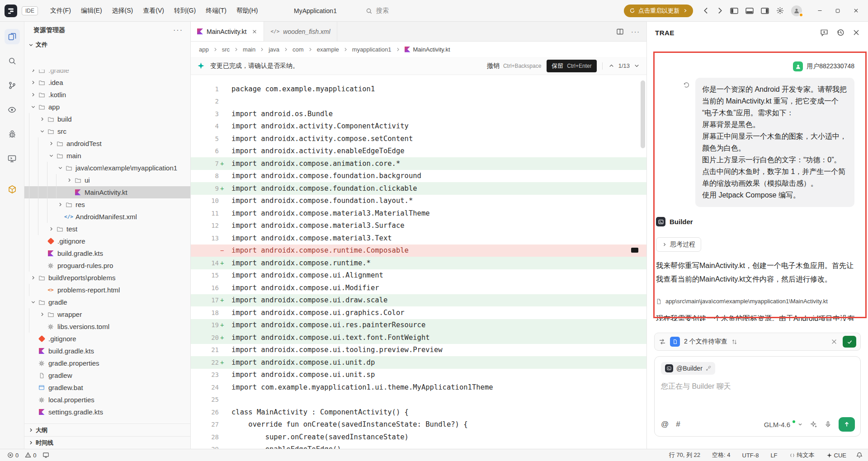  Describe the element at coordinates (847, 424) in the screenshot. I see `send-button` at that location.